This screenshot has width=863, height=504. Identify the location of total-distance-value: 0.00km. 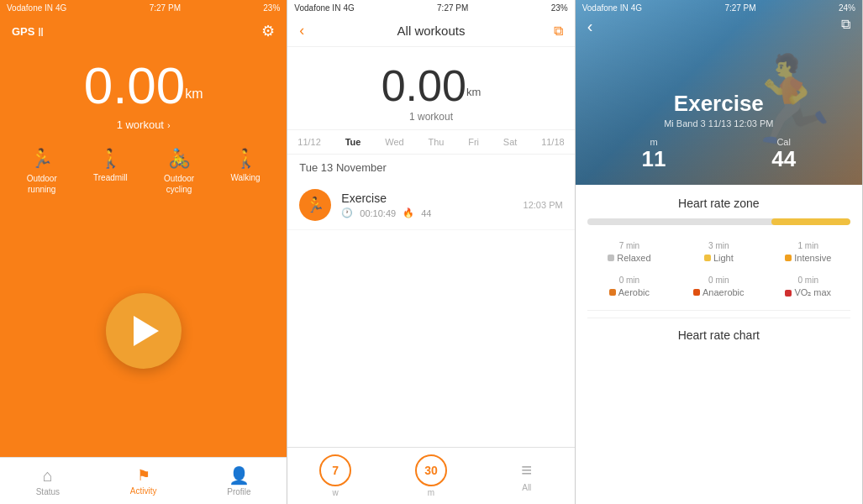
(430, 86).